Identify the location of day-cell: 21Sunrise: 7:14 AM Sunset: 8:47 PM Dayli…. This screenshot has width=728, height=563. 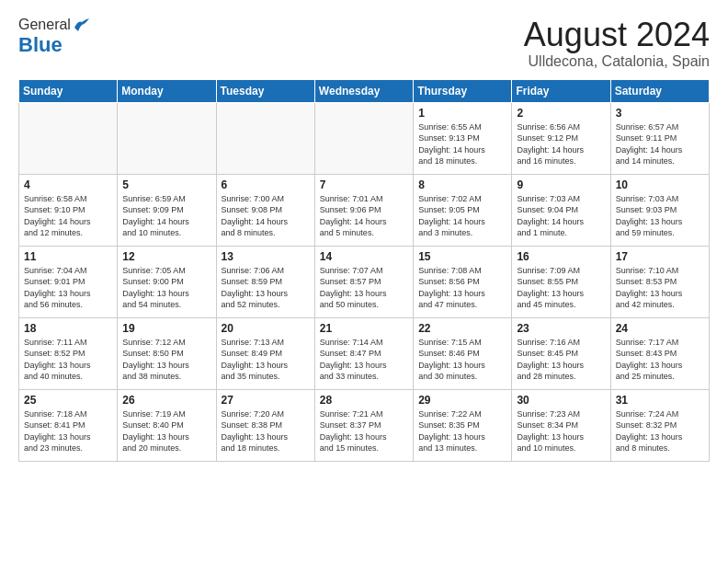
(364, 353).